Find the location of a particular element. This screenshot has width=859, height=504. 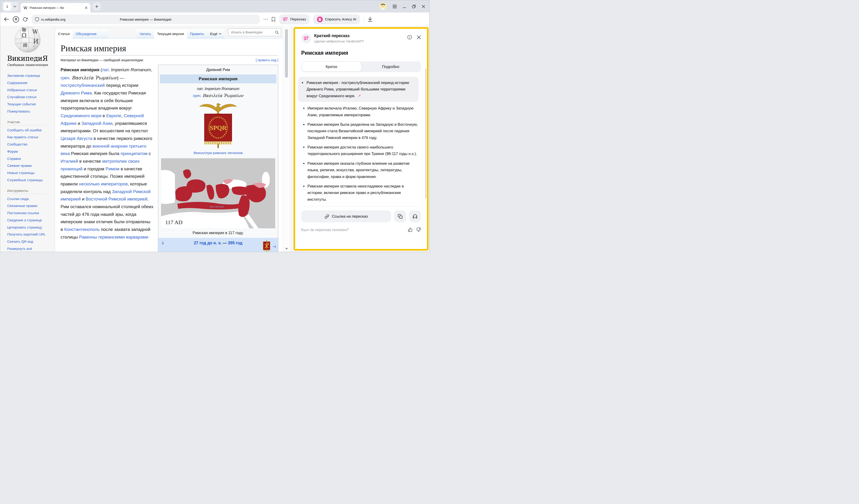

article-link: постреспубликанский is located at coordinates (82, 85).